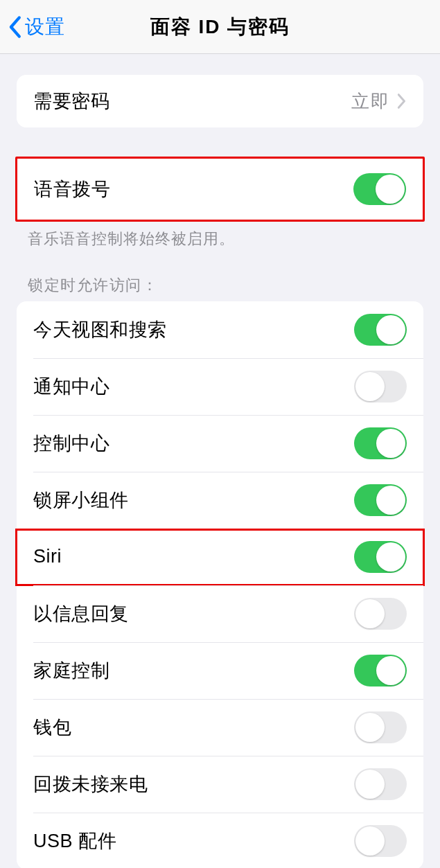  Describe the element at coordinates (220, 387) in the screenshot. I see `lock-item-row: 通知中心` at that location.